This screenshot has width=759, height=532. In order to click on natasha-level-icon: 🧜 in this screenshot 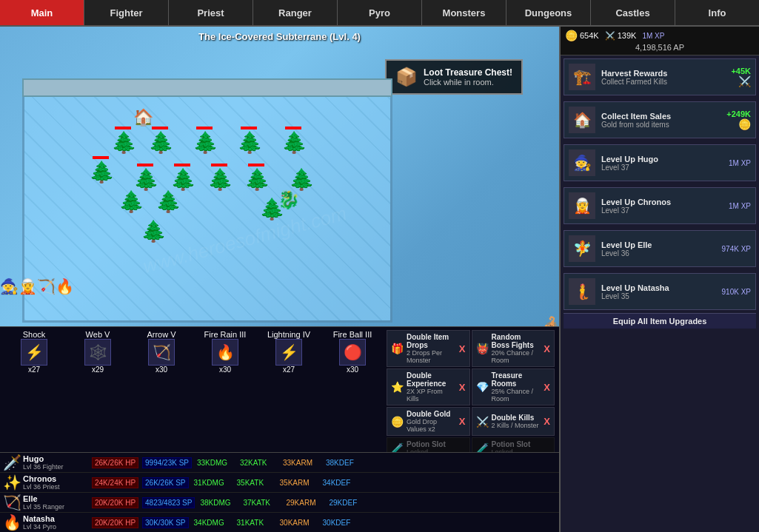, I will do `click(582, 292)`.